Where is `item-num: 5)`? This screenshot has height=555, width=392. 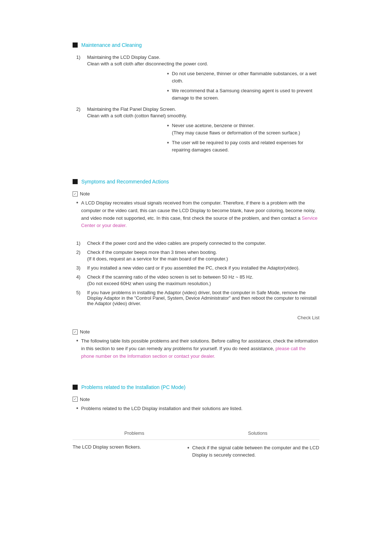
item-num: 5) is located at coordinates (82, 298).